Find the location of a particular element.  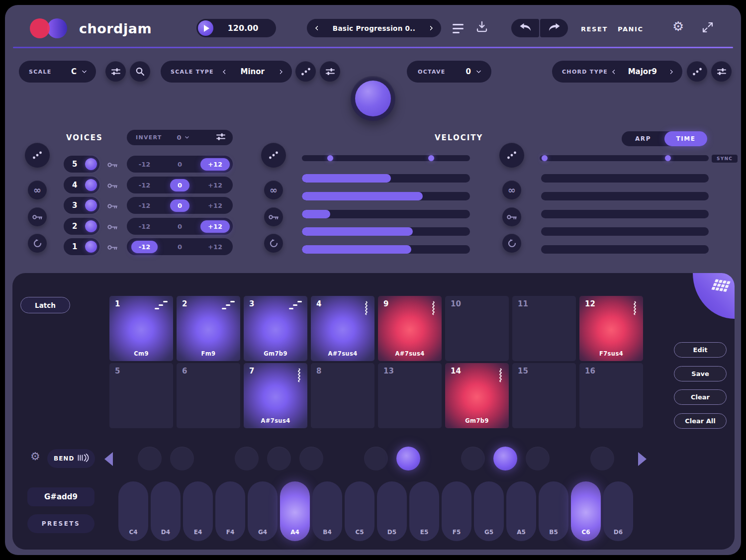

master-knob is located at coordinates (373, 98).